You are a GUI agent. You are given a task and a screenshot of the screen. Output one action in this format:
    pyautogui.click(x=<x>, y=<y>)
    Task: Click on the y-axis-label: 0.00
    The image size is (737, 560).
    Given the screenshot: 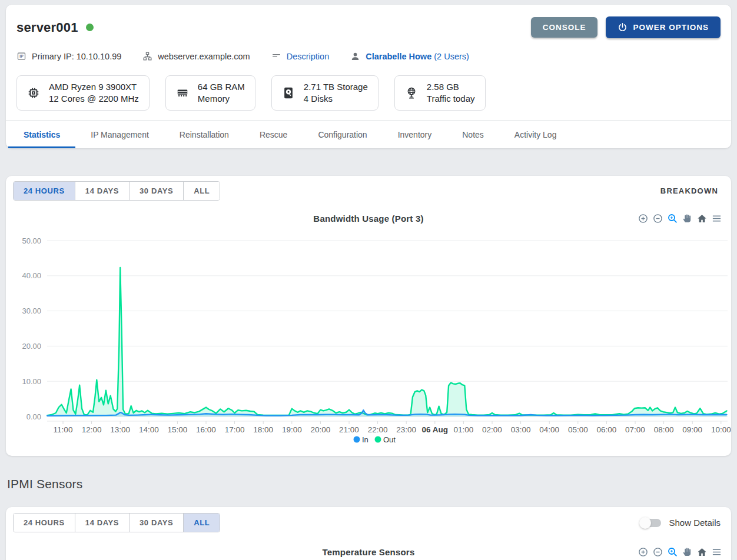 What is the action you would take?
    pyautogui.click(x=34, y=416)
    